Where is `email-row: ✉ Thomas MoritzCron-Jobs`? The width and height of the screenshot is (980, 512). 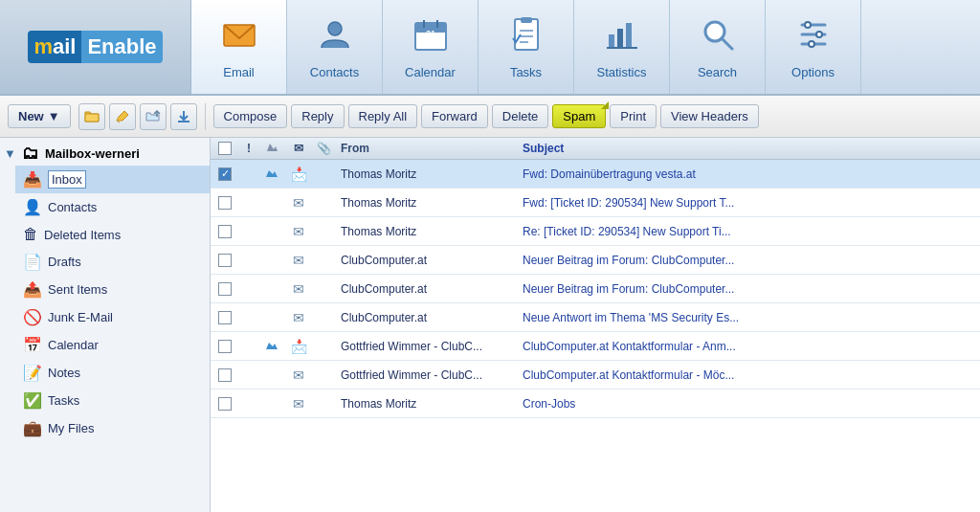 email-row: ✉ Thomas MoritzCron-Jobs is located at coordinates (595, 404).